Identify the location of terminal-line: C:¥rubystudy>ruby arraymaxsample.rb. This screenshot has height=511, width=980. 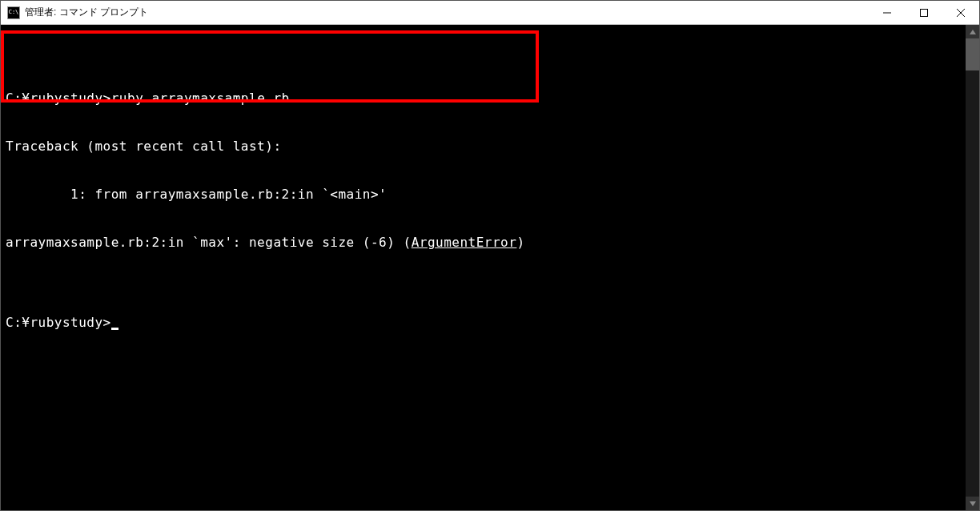
(484, 99).